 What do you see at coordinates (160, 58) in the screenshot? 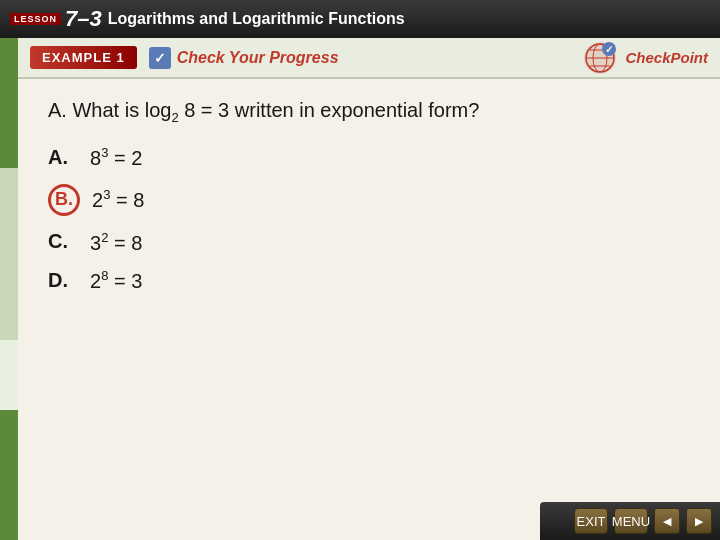
I see `check-icon` at bounding box center [160, 58].